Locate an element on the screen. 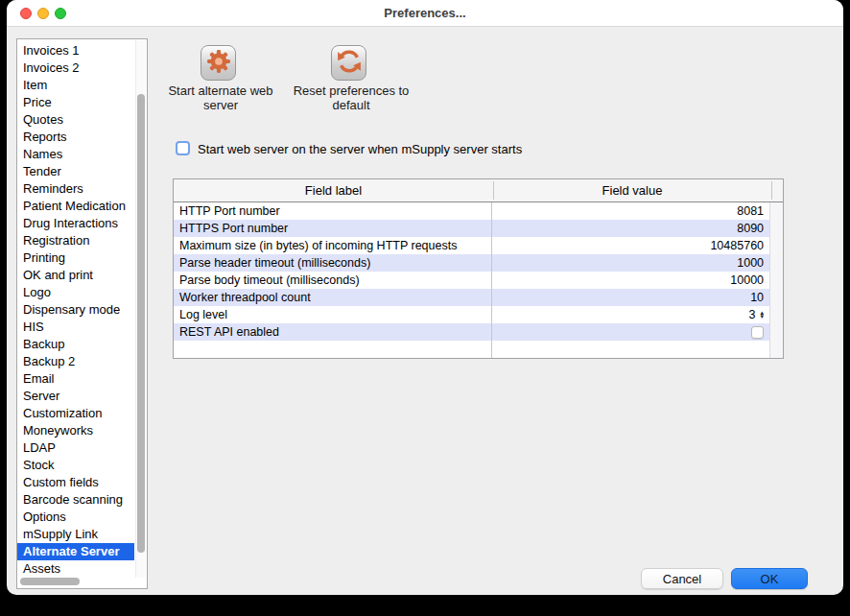  table-row: HTTPS Port number8090 is located at coordinates (478, 228).